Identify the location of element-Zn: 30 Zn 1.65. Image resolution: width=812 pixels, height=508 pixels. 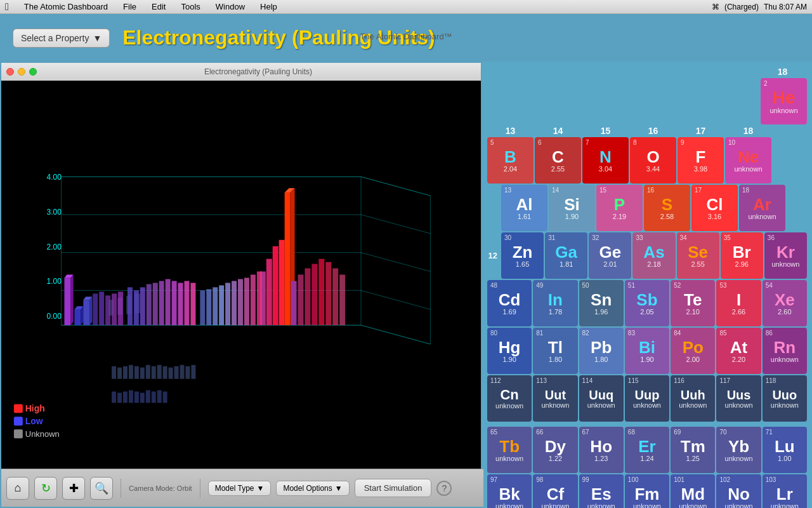
(523, 255).